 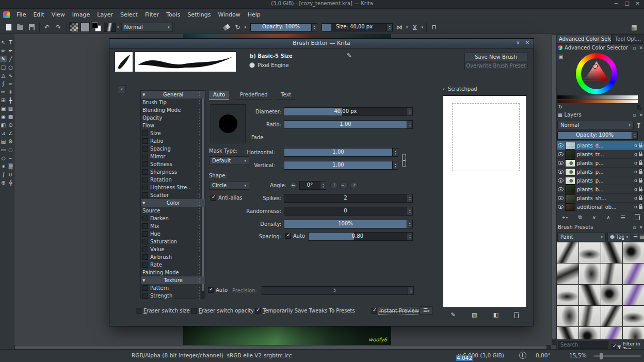 What do you see at coordinates (229, 161) in the screenshot?
I see `mask-type-select: Default ▾` at bounding box center [229, 161].